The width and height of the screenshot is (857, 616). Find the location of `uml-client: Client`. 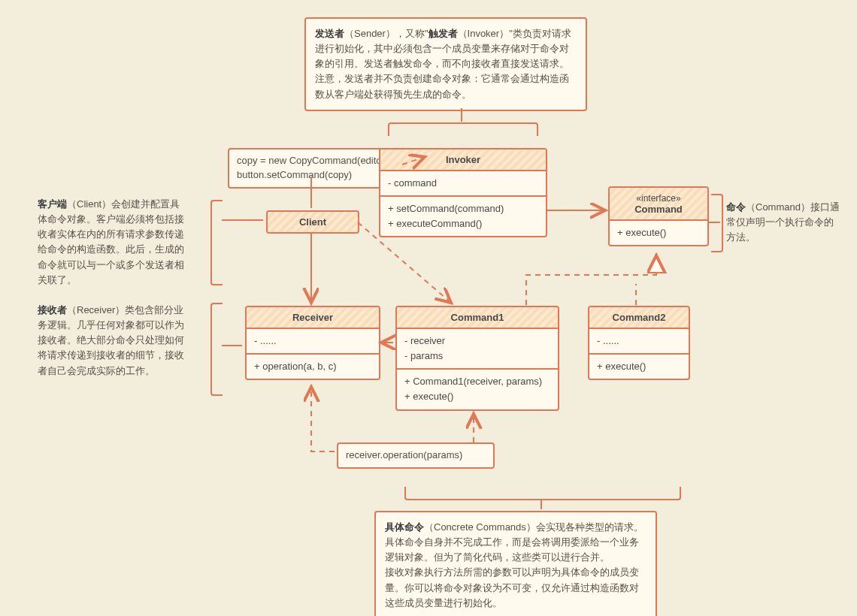

uml-client: Client is located at coordinates (313, 222).